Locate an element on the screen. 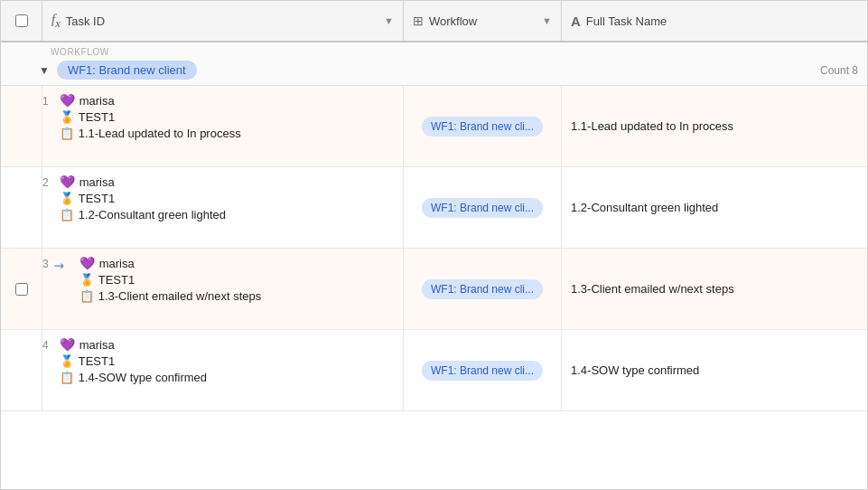  header-task-id: fx Task ID ▼ is located at coordinates (223, 21).